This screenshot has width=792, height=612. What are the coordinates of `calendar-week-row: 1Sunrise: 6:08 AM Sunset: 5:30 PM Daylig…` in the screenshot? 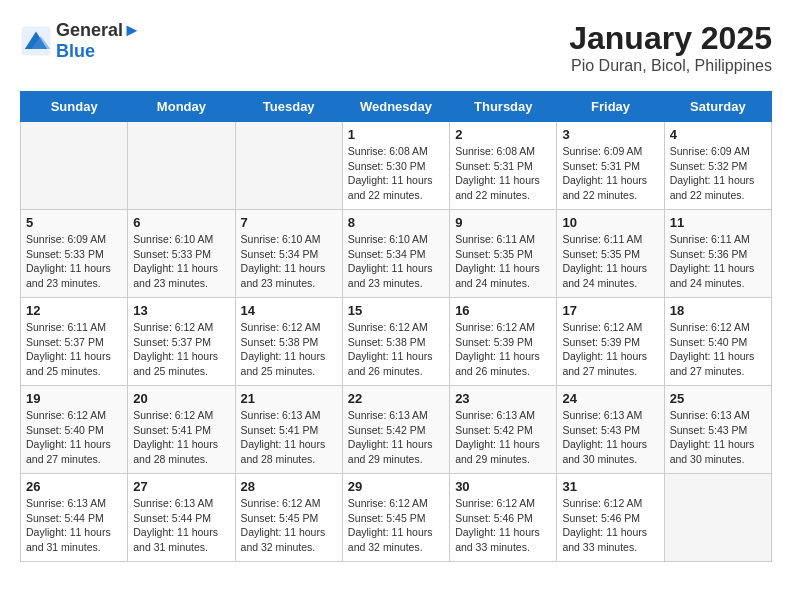 It's located at (396, 166).